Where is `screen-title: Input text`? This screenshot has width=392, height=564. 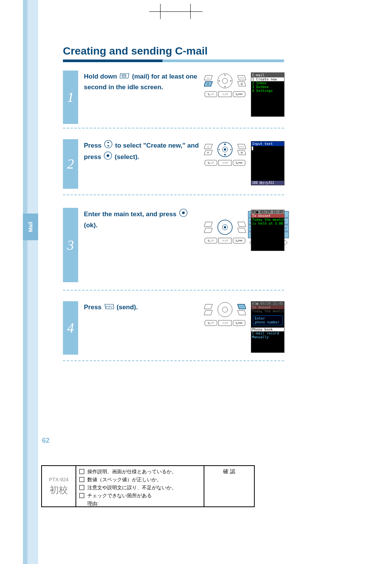
screen-title: Input text is located at coordinates (268, 144).